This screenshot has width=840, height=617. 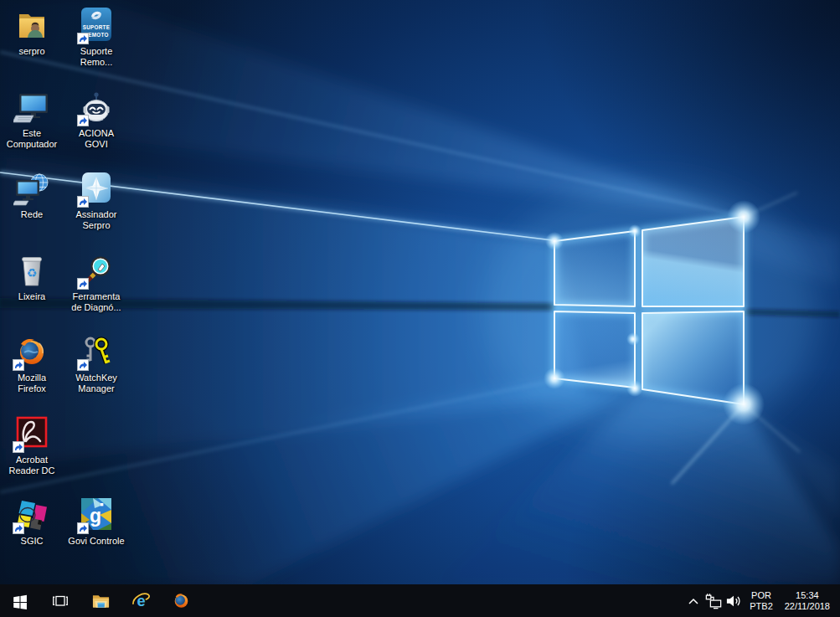 What do you see at coordinates (100, 601) in the screenshot?
I see `file-explorer-button` at bounding box center [100, 601].